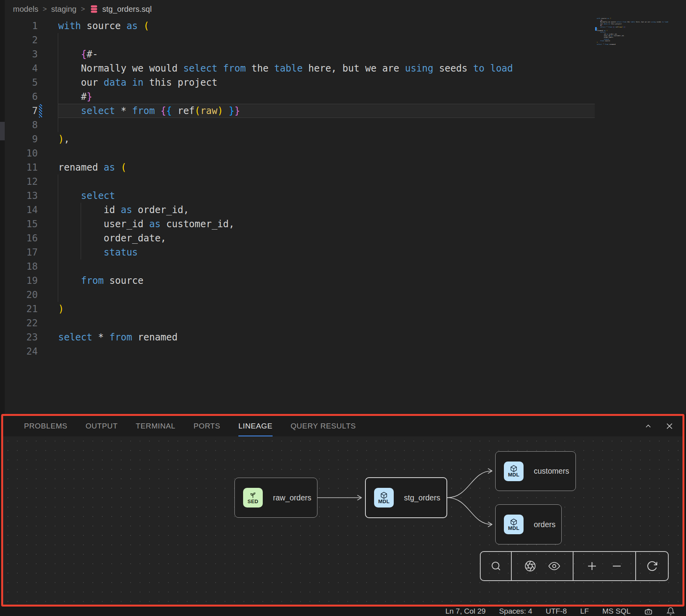 The image size is (686, 616). I want to click on minimap-code: with source as ( {#- Normally we would s…, so click(610, 31).